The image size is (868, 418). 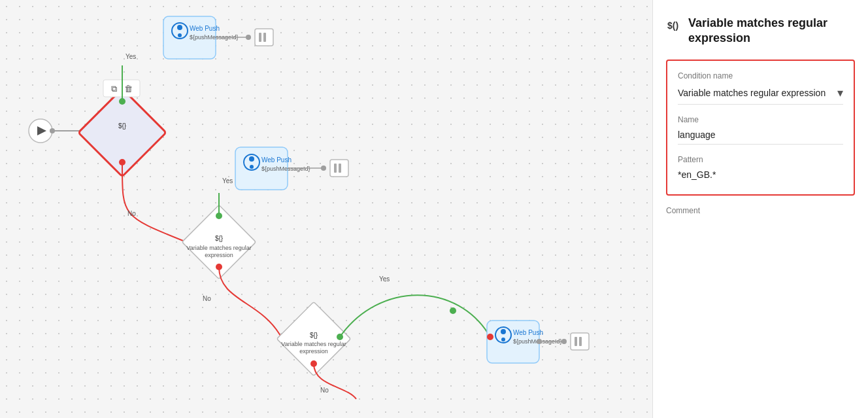 I want to click on condition-section: Condition name Variable matches regular …, so click(x=761, y=128).